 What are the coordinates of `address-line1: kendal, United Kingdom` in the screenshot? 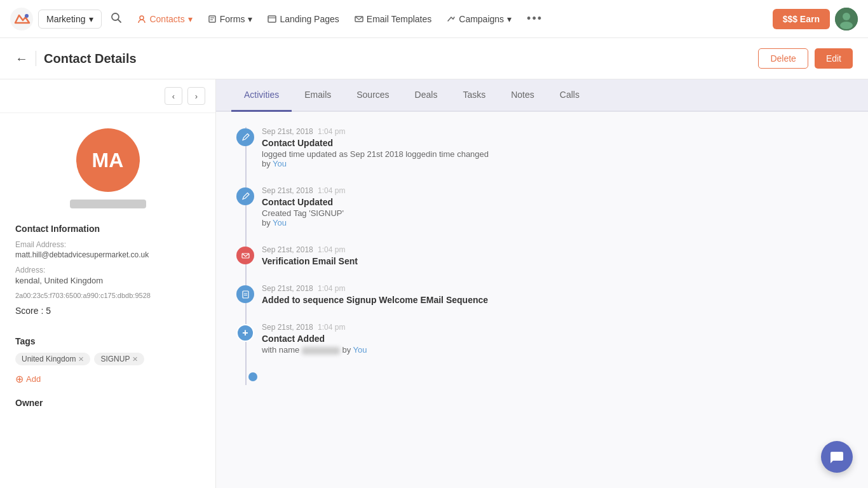 It's located at (108, 281).